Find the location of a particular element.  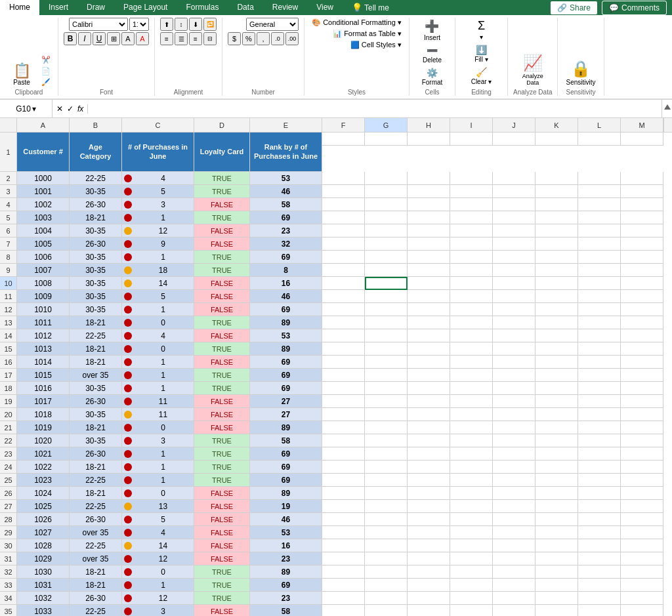

cell-customer: 1011 is located at coordinates (43, 323).